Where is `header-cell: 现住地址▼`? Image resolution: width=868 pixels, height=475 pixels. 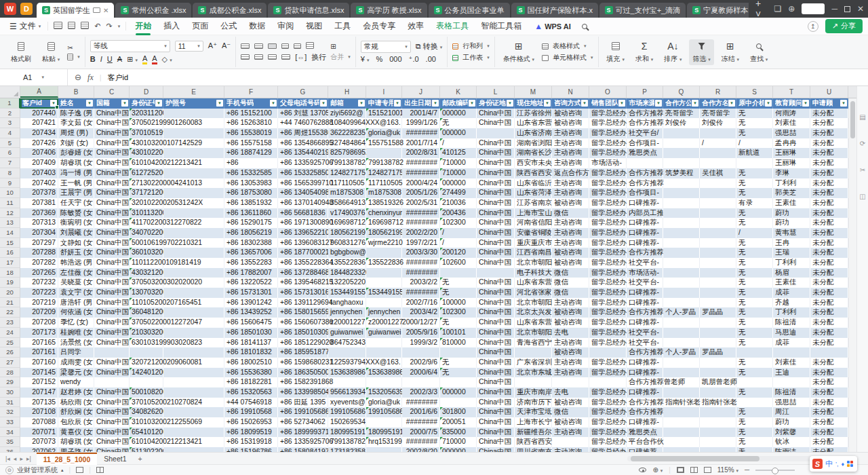 header-cell: 现住地址▼ is located at coordinates (533, 103).